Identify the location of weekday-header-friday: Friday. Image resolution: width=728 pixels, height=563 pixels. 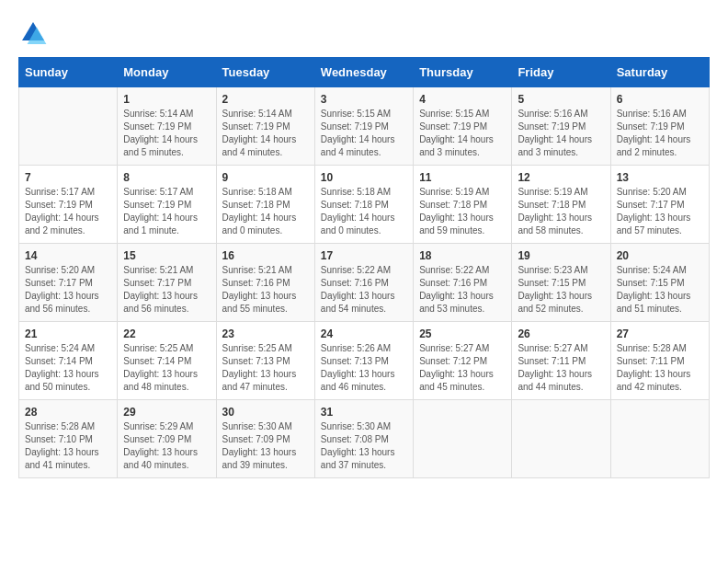
(561, 73).